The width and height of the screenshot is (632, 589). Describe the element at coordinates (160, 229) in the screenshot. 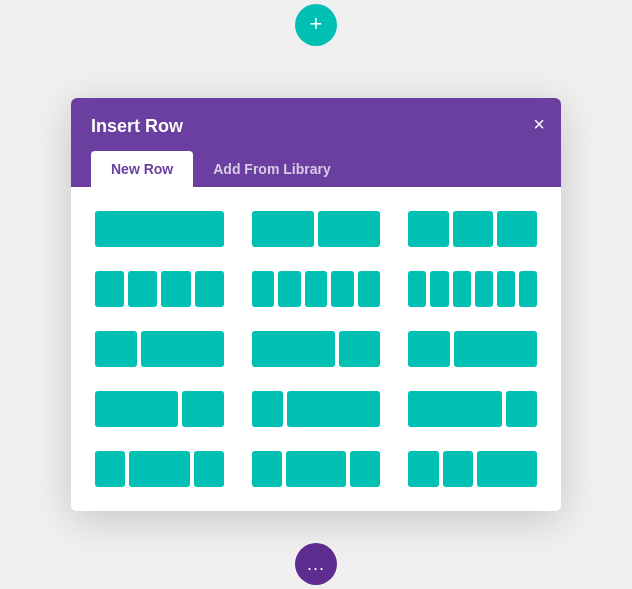

I see `layout-1col` at that location.